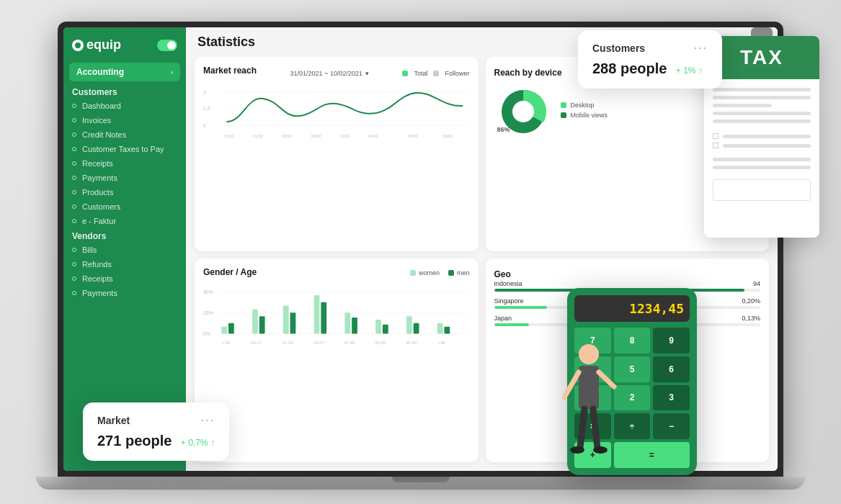  What do you see at coordinates (651, 455) in the screenshot?
I see `calc-btn-equals: =` at bounding box center [651, 455].